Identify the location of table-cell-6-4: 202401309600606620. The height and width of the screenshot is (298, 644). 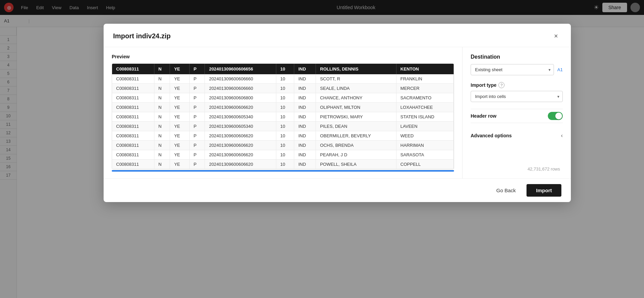
(240, 136).